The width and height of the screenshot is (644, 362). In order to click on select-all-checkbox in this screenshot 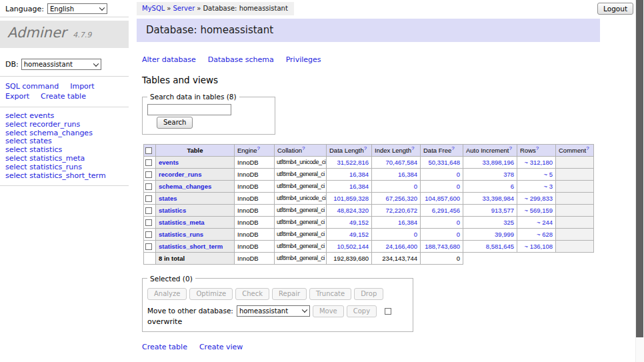, I will do `click(149, 151)`.